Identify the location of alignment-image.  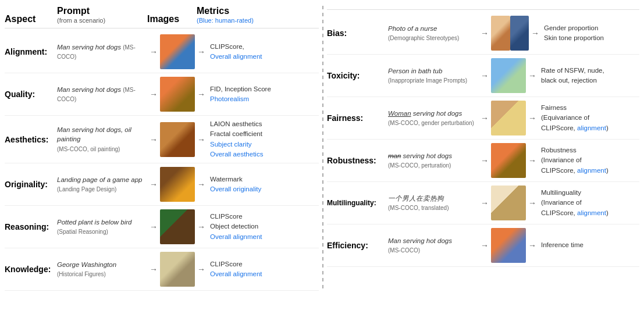
(177, 52).